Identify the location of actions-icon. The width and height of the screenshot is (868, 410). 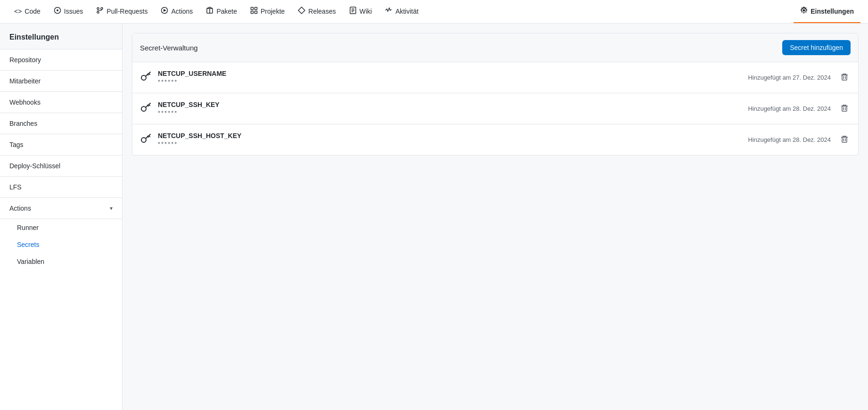
(164, 11).